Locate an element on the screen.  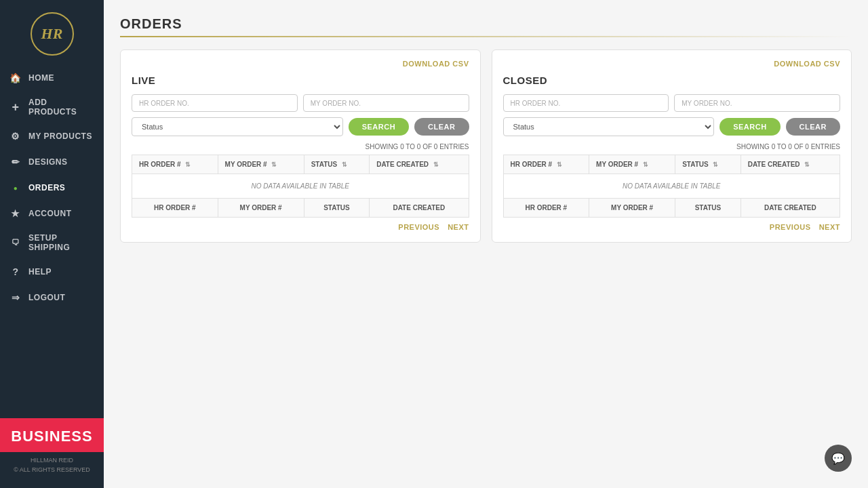
closed-table: HR ORDER # ⇅ MY ORDER # ⇅ STATUS ⇅ DAT is located at coordinates (672, 186).